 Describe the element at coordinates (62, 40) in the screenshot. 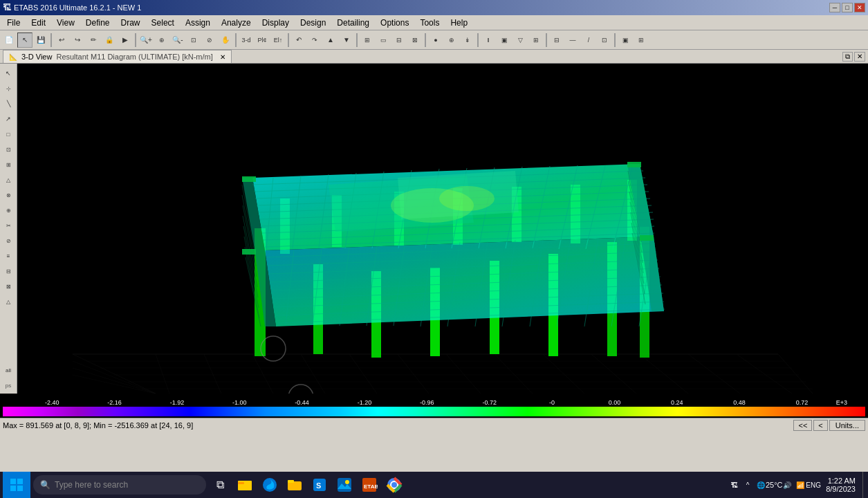

I see `tb-undo: ↩` at that location.